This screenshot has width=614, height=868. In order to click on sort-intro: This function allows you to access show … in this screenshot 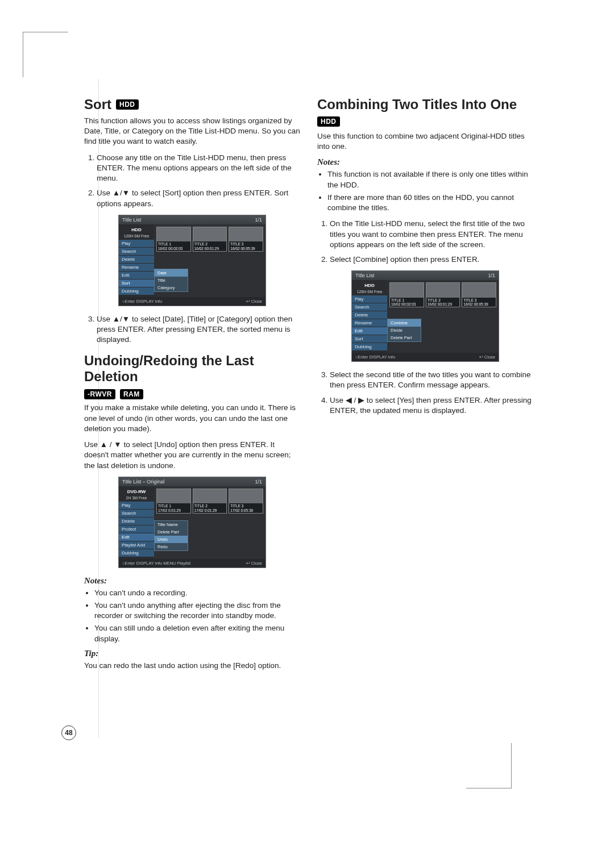, I will do `click(192, 132)`.